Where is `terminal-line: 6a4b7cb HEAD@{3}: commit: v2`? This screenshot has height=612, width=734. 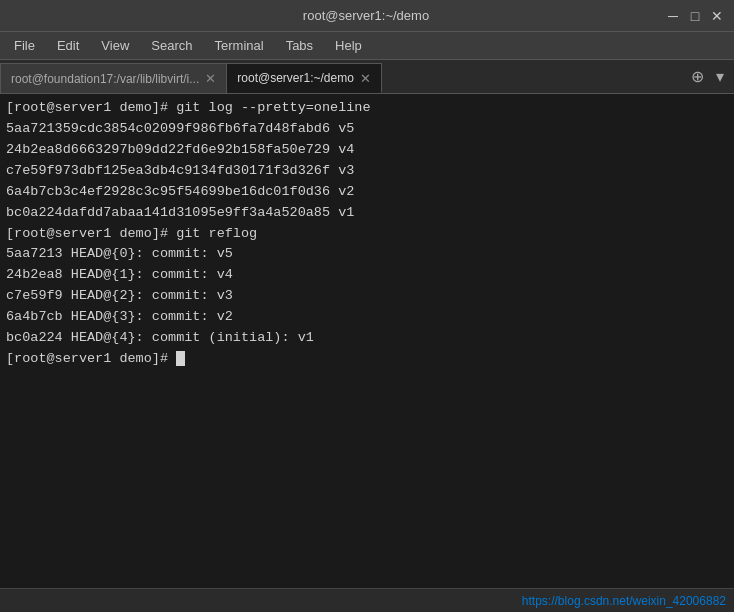
terminal-line: 6a4b7cb HEAD@{3}: commit: v2 is located at coordinates (367, 318).